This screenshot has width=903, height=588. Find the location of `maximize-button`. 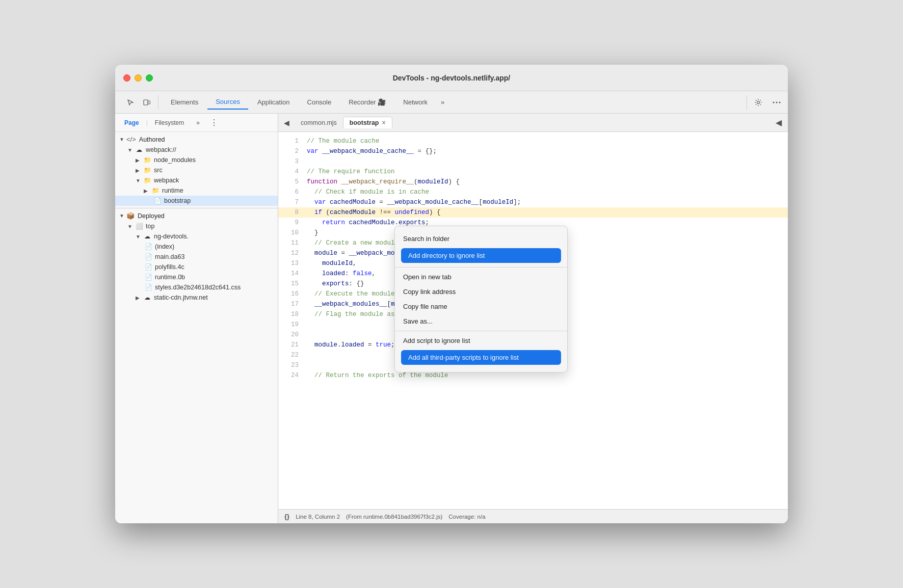

maximize-button is located at coordinates (149, 78).